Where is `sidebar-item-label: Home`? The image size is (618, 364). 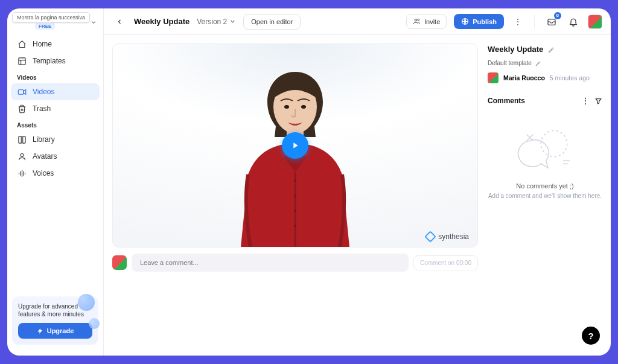 sidebar-item-label: Home is located at coordinates (42, 44).